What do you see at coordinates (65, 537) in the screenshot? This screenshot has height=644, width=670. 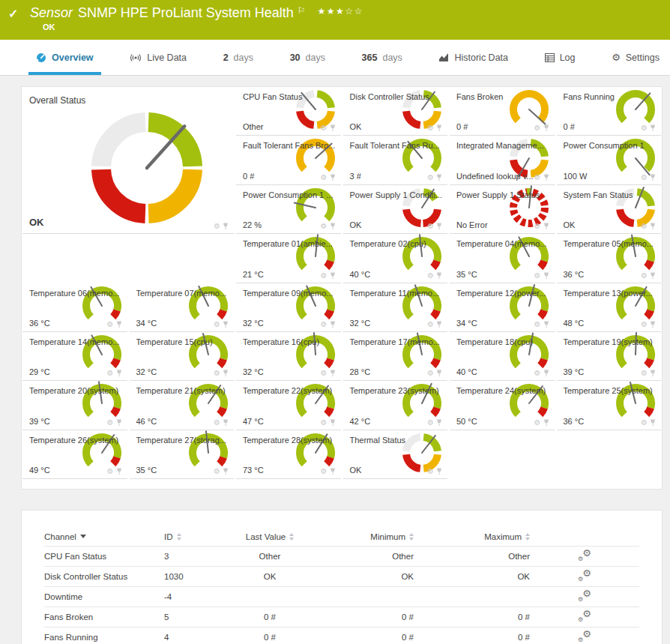 I see `column-header-channel: Channel` at bounding box center [65, 537].